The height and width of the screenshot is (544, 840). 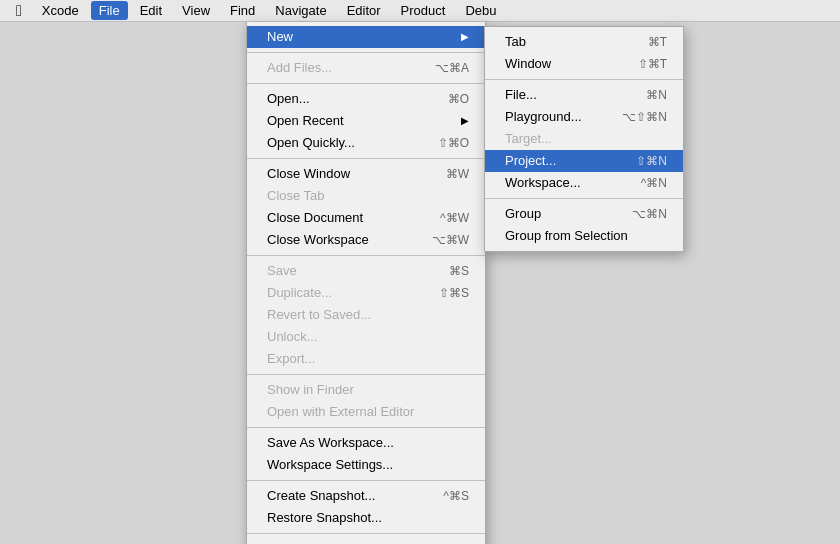 What do you see at coordinates (196, 10) in the screenshot?
I see `menubar-view: View` at bounding box center [196, 10].